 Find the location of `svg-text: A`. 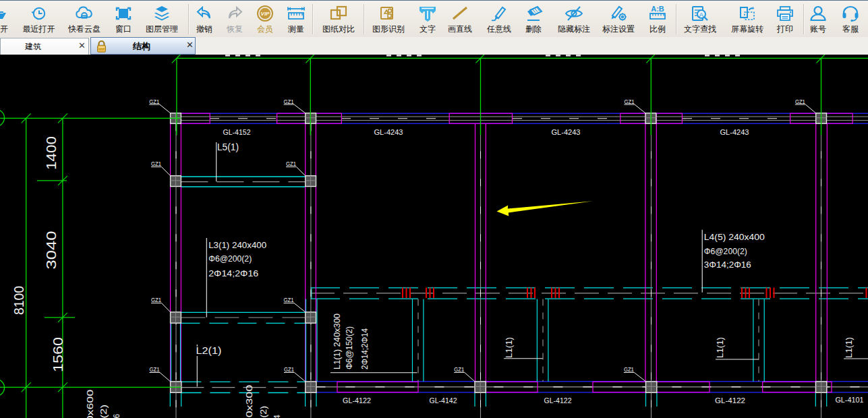

svg-text: A is located at coordinates (701, 15).